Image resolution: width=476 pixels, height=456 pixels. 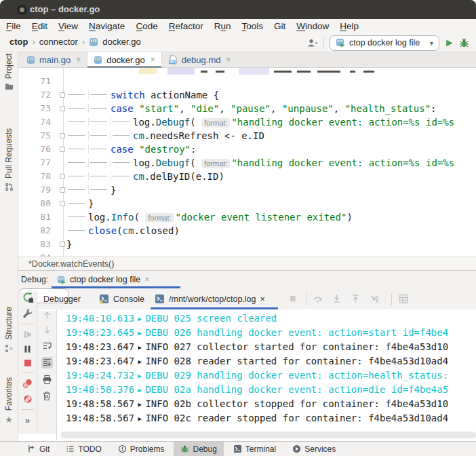 I want to click on favorites-label: Favorites, so click(x=9, y=394).